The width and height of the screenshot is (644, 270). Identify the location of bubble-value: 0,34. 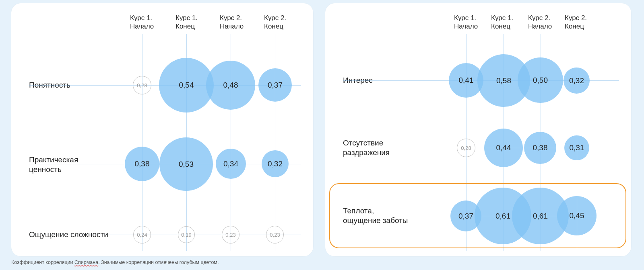
(231, 164).